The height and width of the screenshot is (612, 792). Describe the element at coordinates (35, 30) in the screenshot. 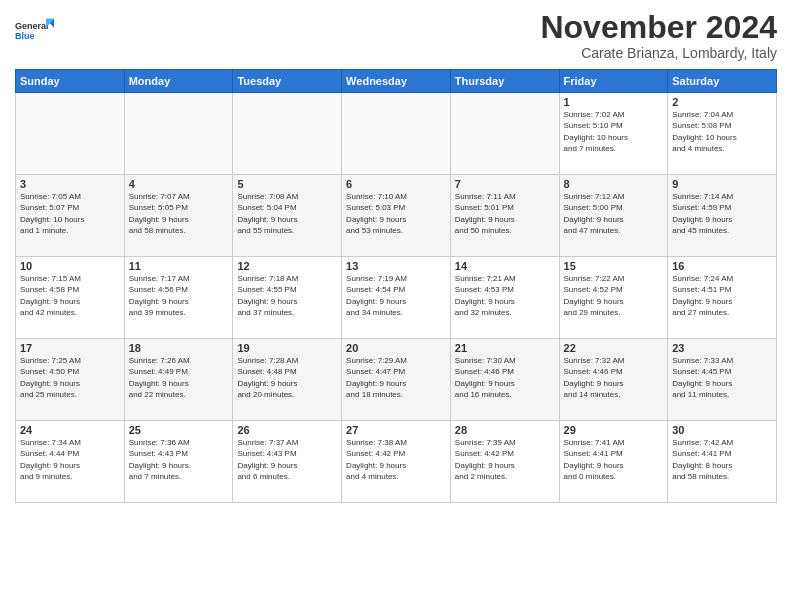

I see `logo-svg: General Blue` at that location.